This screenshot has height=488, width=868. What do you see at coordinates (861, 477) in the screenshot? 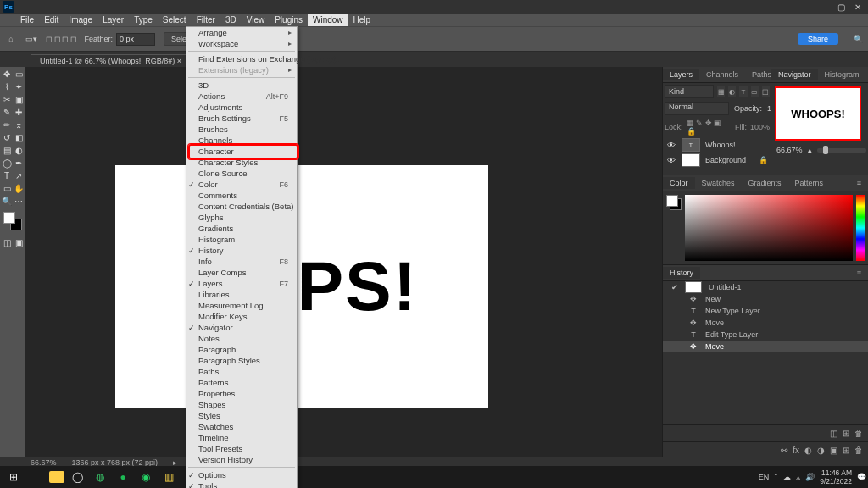
I see `tray-notifications-icon: 💬` at bounding box center [861, 477].